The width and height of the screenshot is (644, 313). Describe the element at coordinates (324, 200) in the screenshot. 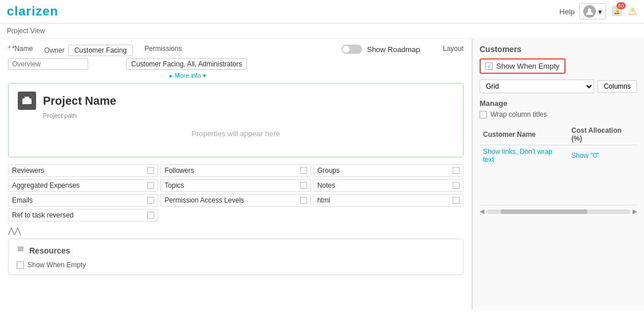

I see `prop-label: html` at that location.